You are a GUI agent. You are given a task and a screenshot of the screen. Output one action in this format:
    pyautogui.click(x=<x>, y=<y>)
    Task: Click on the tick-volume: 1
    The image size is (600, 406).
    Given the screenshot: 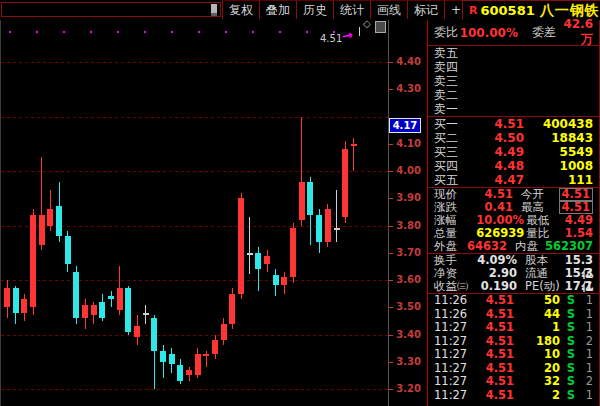 What is the action you would take?
    pyautogui.click(x=537, y=328)
    